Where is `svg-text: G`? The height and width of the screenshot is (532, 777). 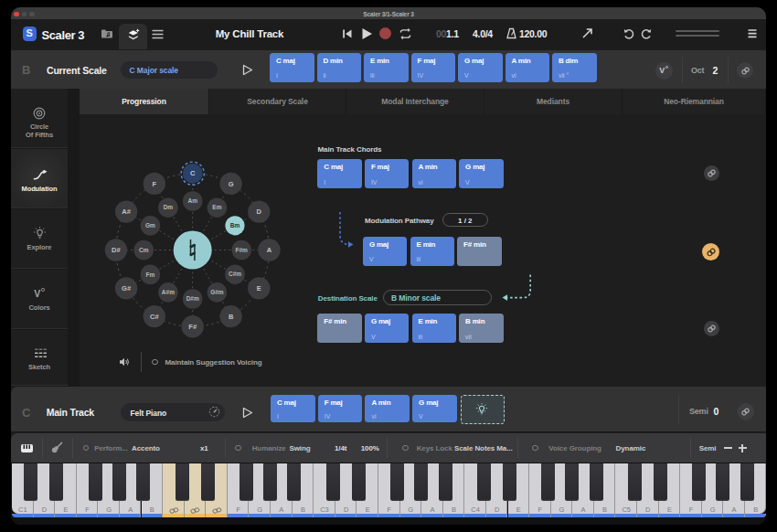
svg-text: G is located at coordinates (231, 185).